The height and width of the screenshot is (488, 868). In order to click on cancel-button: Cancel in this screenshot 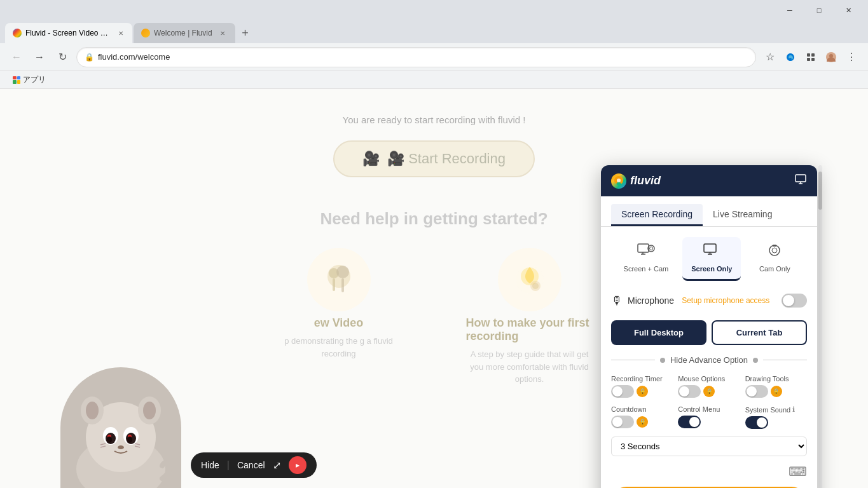, I will do `click(251, 465)`.